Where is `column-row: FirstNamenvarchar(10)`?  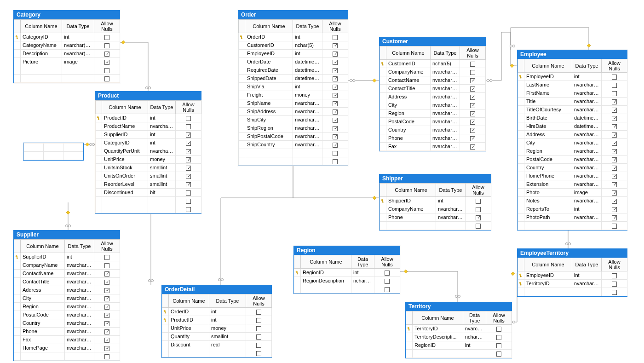
column-row: FirstNamenvarchar(10) is located at coordinates (573, 93).